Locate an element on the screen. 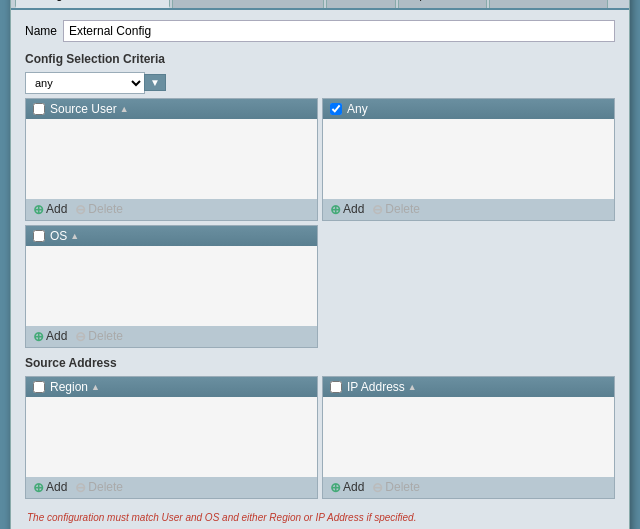 The width and height of the screenshot is (640, 529). region-header: Region ▲ is located at coordinates (172, 387).